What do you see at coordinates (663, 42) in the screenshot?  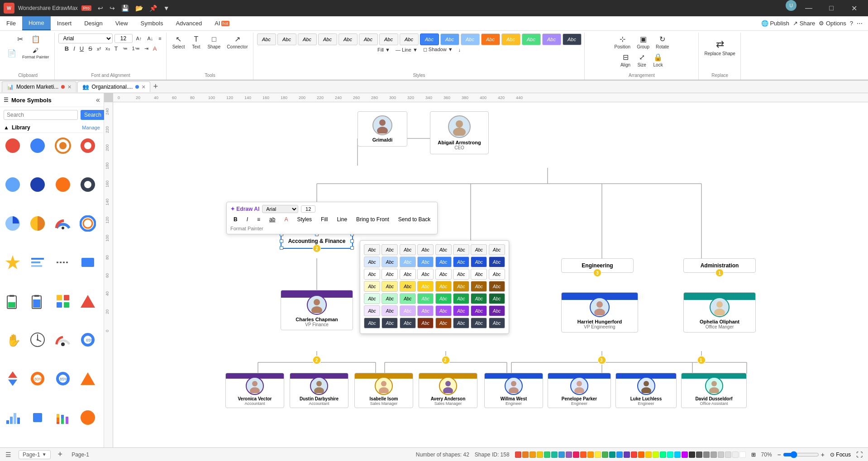 I see `rotate-button: ↻Rotate` at bounding box center [663, 42].